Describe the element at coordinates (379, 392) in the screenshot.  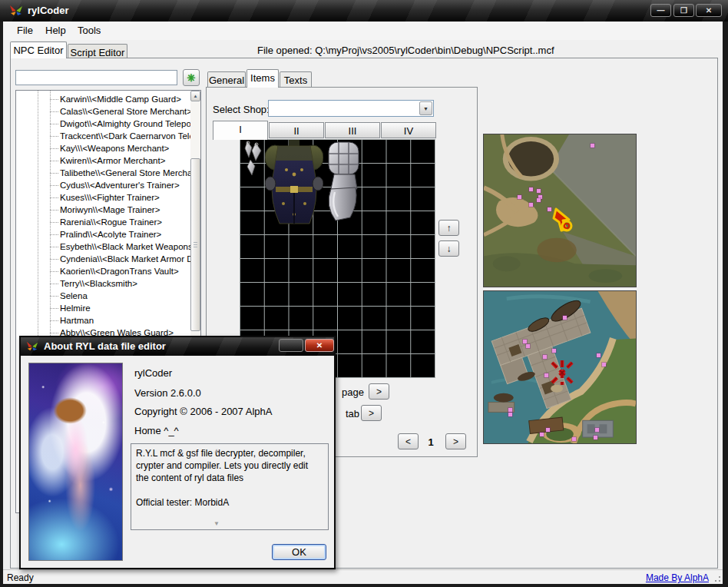
I see `next-page-button: >` at that location.